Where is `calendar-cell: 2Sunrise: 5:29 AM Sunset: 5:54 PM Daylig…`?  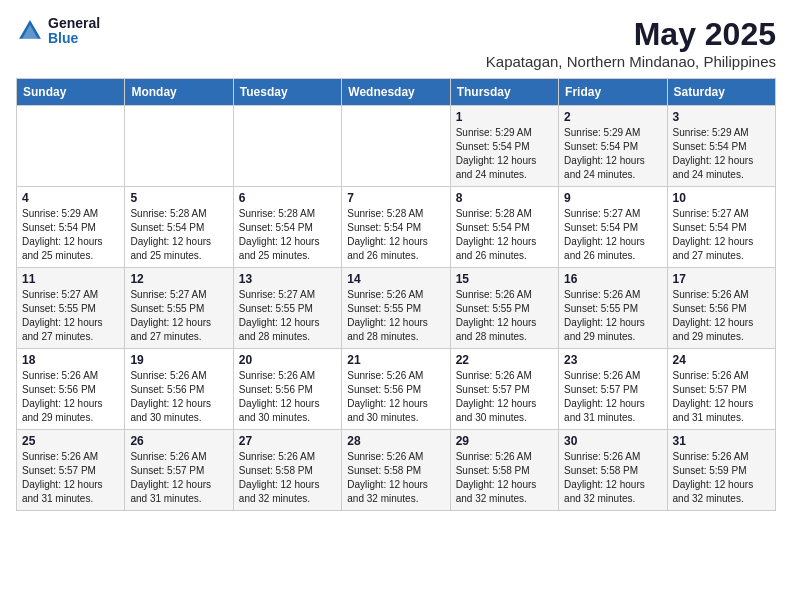 calendar-cell: 2Sunrise: 5:29 AM Sunset: 5:54 PM Daylig… is located at coordinates (613, 146).